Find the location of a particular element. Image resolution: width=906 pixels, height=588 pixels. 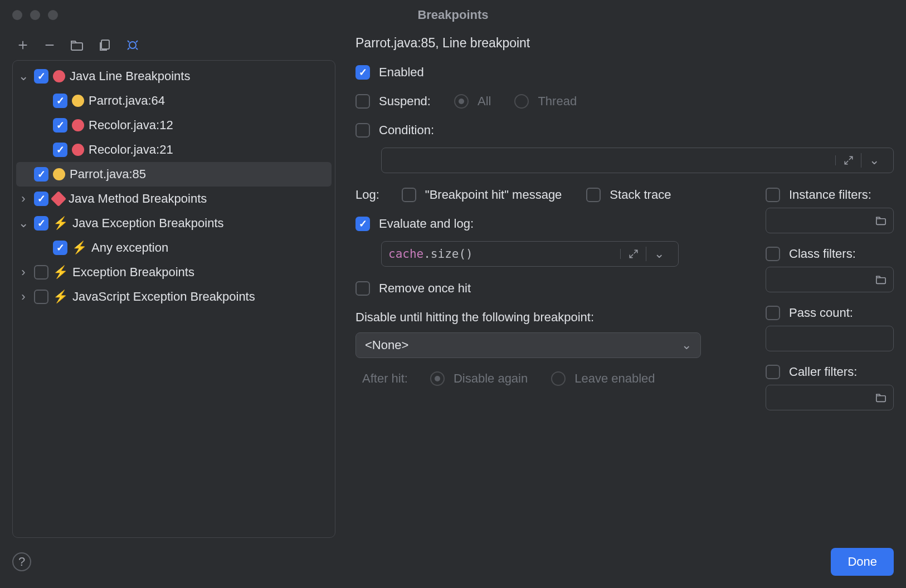

tree-label: Recolor.java:21 is located at coordinates (131, 150).